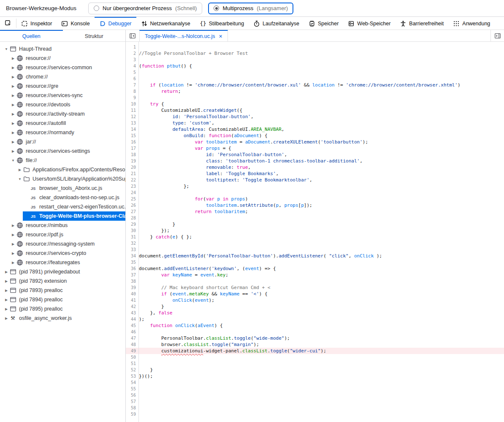 This screenshot has width=504, height=422. I want to click on line-number: 50, so click(132, 357).